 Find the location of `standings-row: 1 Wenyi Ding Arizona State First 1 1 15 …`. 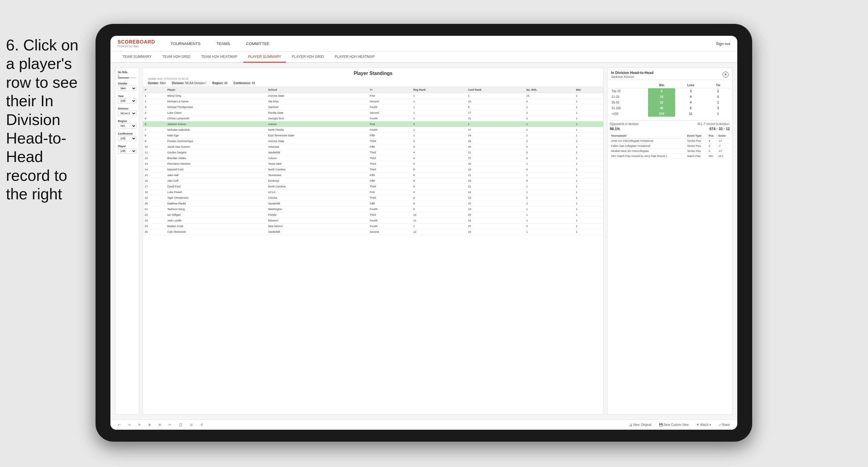

standings-row: 1 Wenyi Ding Arizona State First 1 1 15 … is located at coordinates (373, 96).